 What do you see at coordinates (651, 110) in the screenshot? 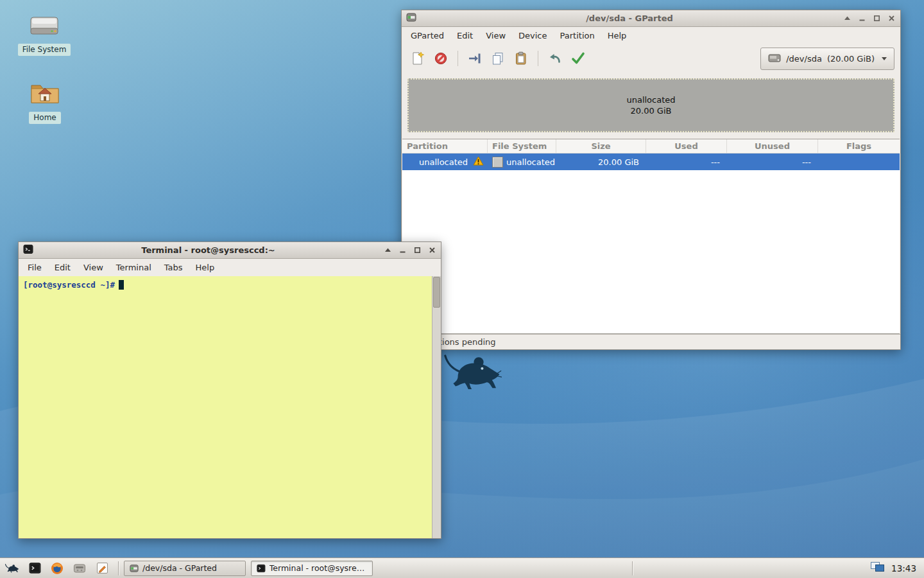
I see `partition-bar-size: 20.00 GiB` at bounding box center [651, 110].